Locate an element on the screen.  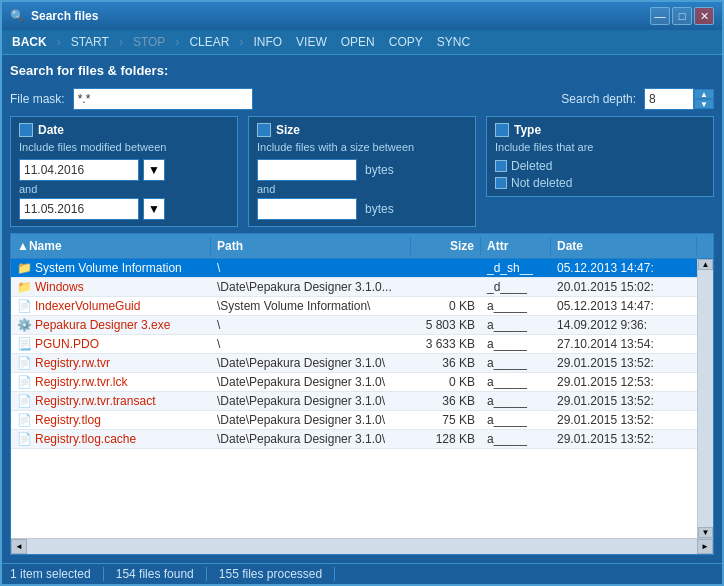
table-row: 📄 Registry.tlog.cache \Date\Pepakura Des… is located at coordinates (354, 440).